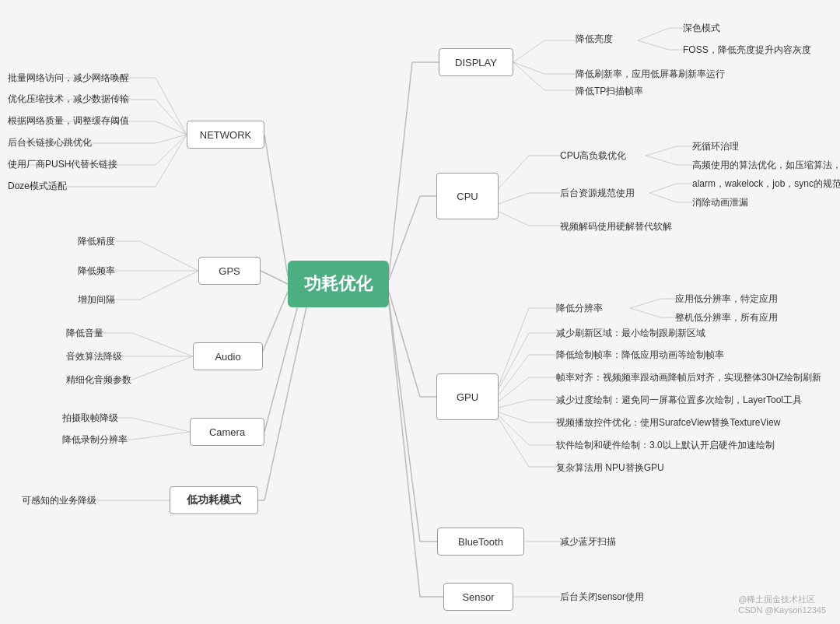  What do you see at coordinates (782, 610) in the screenshot?
I see `watermark-line2: CSDN @Kayson12345` at bounding box center [782, 610].